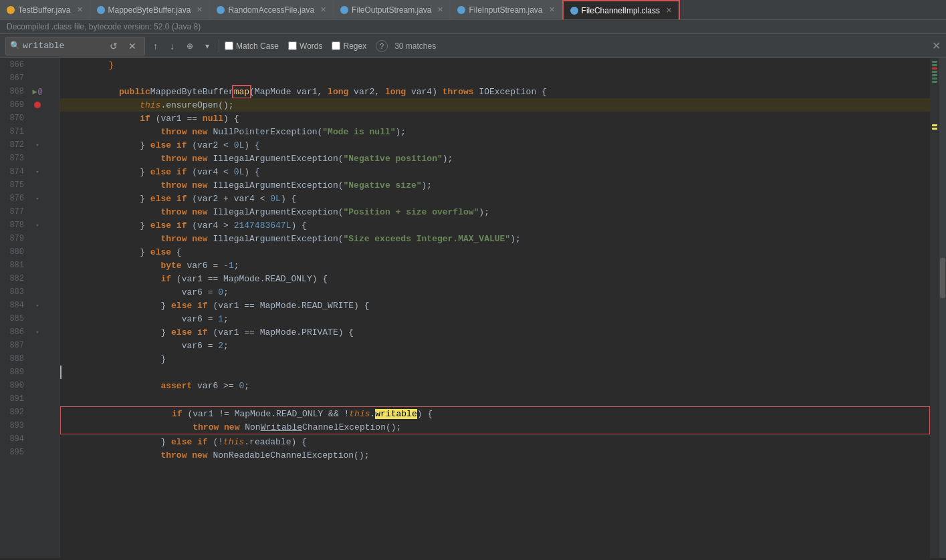 This screenshot has height=560, width=946. What do you see at coordinates (415, 46) in the screenshot?
I see `matches-count: 30 matches` at bounding box center [415, 46].